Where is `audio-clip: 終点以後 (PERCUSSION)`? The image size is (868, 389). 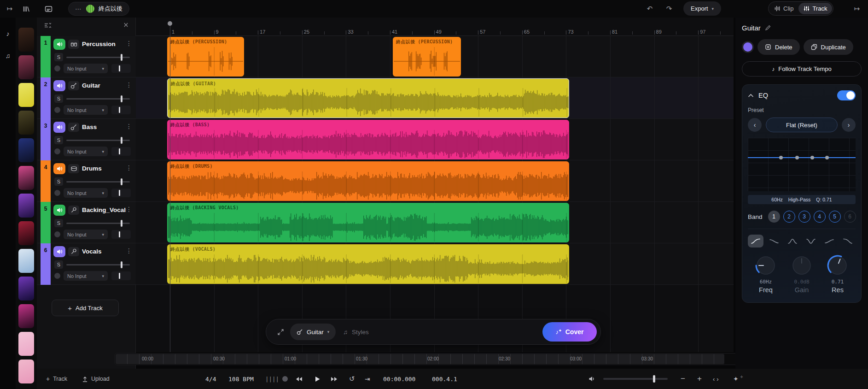 audio-clip: 終点以後 (PERCUSSION) is located at coordinates (205, 57).